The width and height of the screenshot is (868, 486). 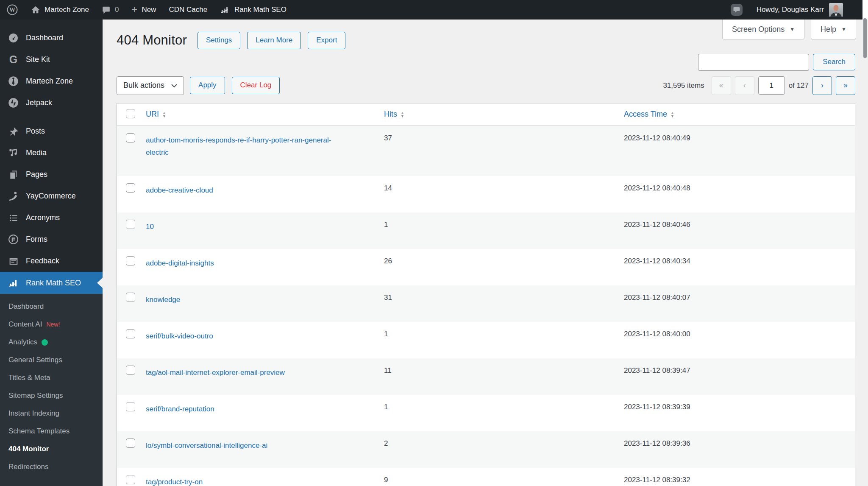 What do you see at coordinates (144, 10) in the screenshot?
I see `new-content-menu: + New` at bounding box center [144, 10].